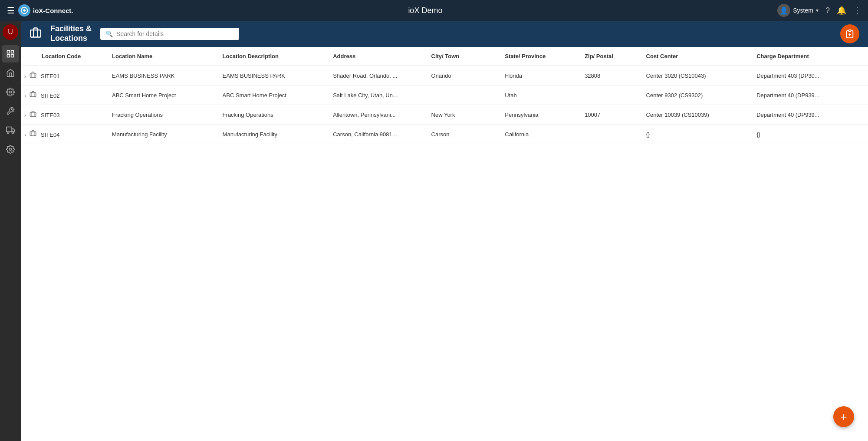 The height and width of the screenshot is (441, 868). I want to click on col-header-location-code: Location Code, so click(64, 56).